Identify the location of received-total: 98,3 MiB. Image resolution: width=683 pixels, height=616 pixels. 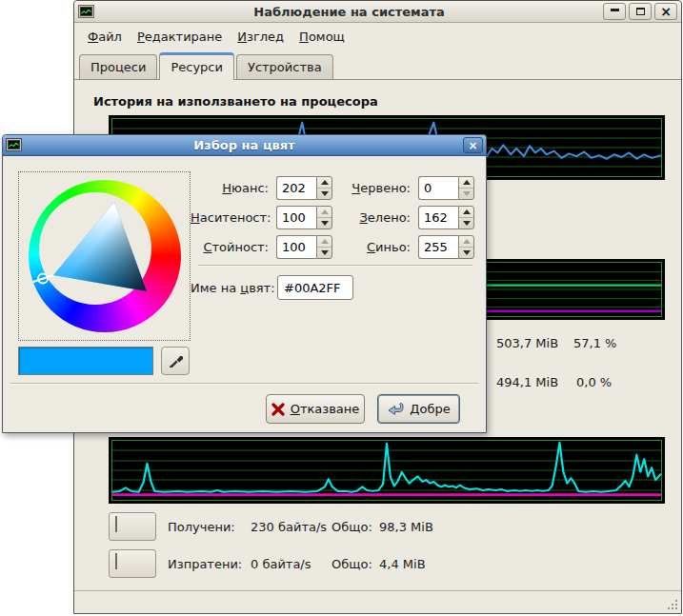
(406, 527).